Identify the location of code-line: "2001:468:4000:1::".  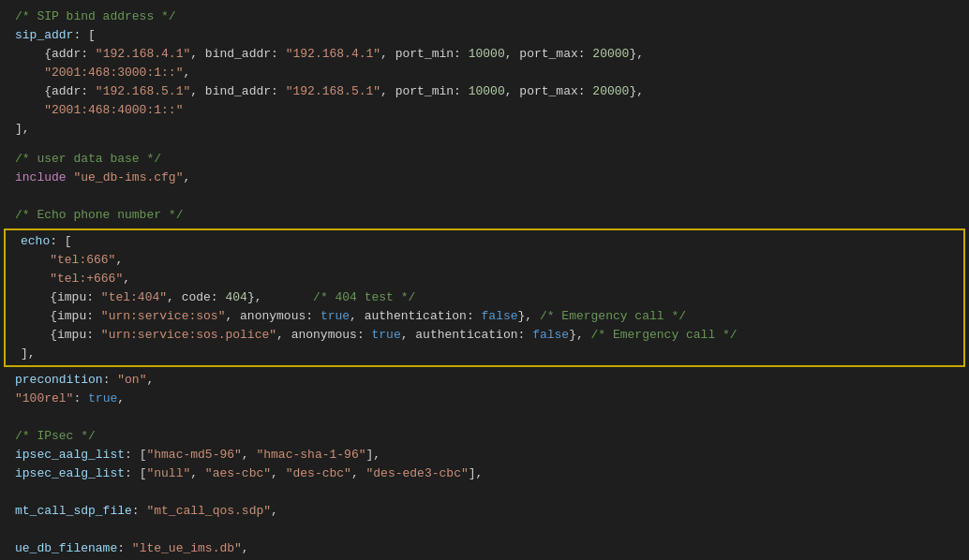
(484, 111).